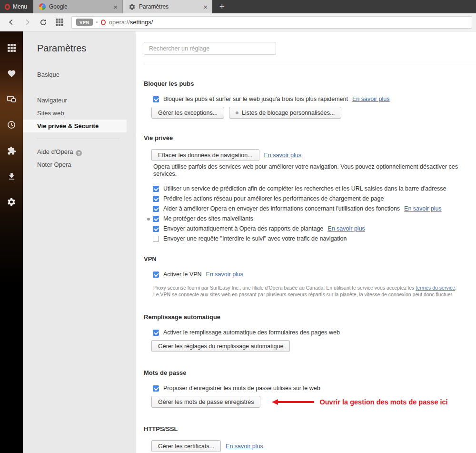  I want to click on sidebar-divider, so click(78, 139).